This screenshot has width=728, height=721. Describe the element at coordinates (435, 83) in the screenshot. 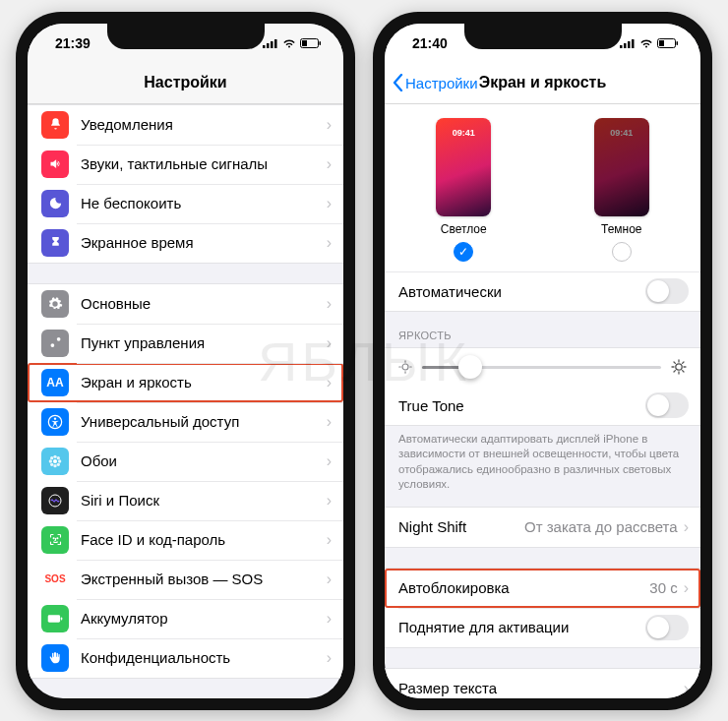

I see `back-button: Настройки` at that location.